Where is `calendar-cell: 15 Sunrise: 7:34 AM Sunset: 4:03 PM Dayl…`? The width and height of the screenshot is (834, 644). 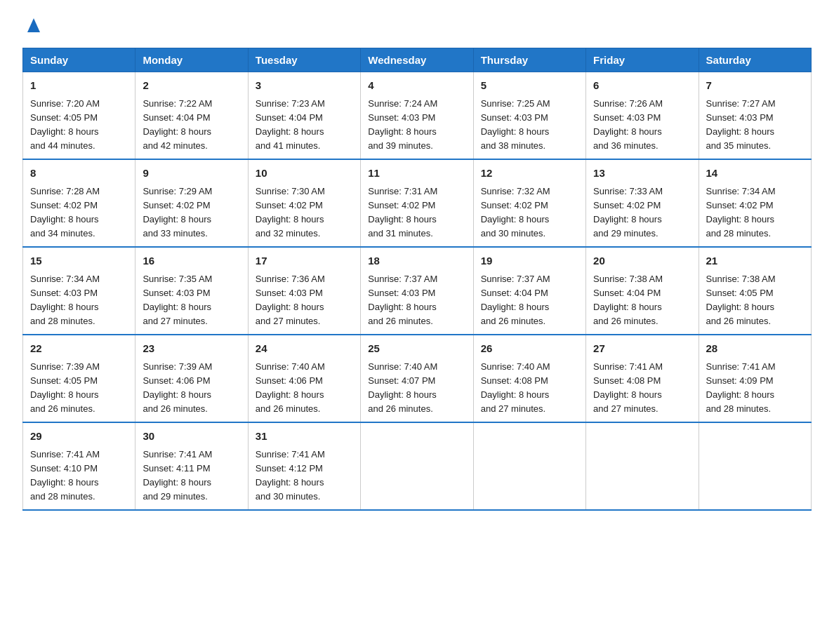 calendar-cell: 15 Sunrise: 7:34 AM Sunset: 4:03 PM Dayl… is located at coordinates (79, 290).